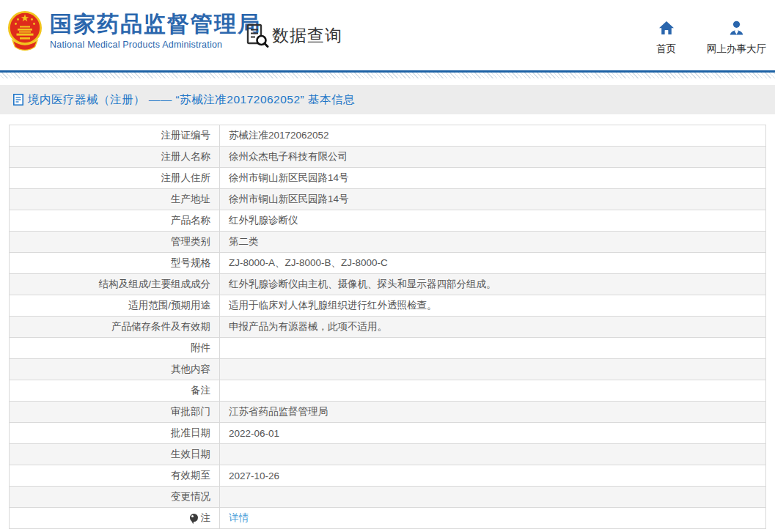 This screenshot has width=775, height=532. Describe the element at coordinates (18, 100) in the screenshot. I see `document-icon` at that location.